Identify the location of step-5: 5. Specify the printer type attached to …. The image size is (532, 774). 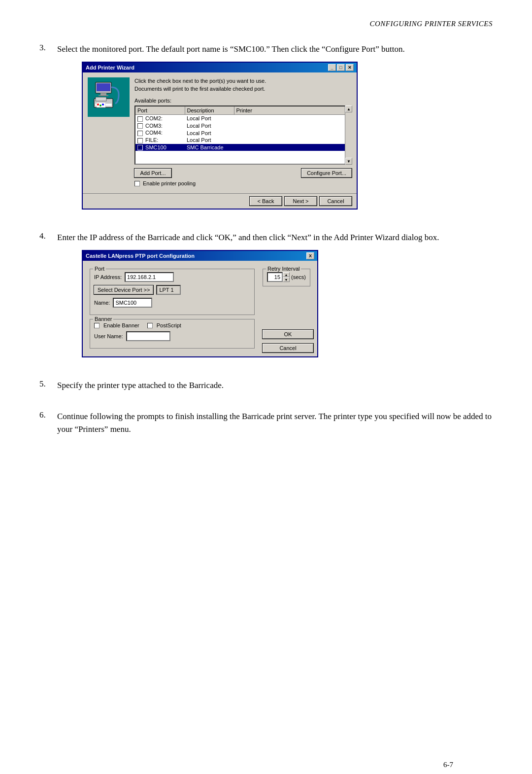
(266, 388).